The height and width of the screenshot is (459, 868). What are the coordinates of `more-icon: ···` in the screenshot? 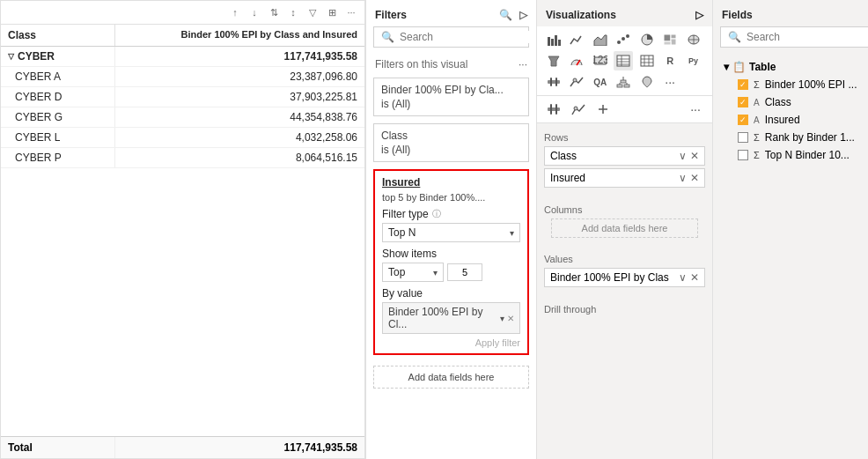 It's located at (351, 12).